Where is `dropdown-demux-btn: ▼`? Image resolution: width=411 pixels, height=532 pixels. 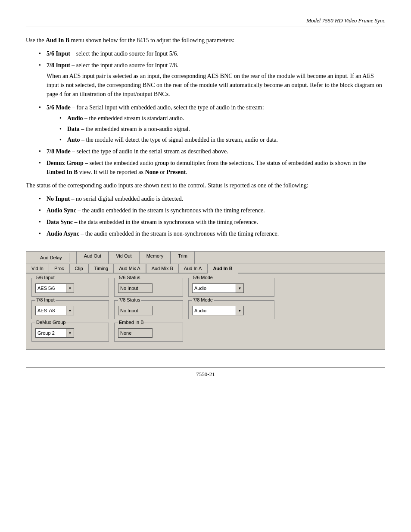
dropdown-demux-btn: ▼ is located at coordinates (70, 333).